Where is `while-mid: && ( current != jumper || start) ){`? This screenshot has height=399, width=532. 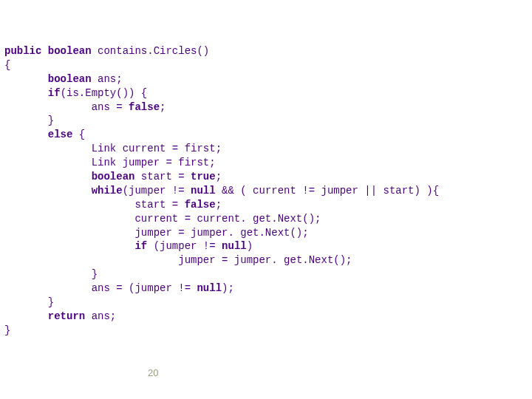 while-mid: && ( current != jumper || start) ){ is located at coordinates (327, 191).